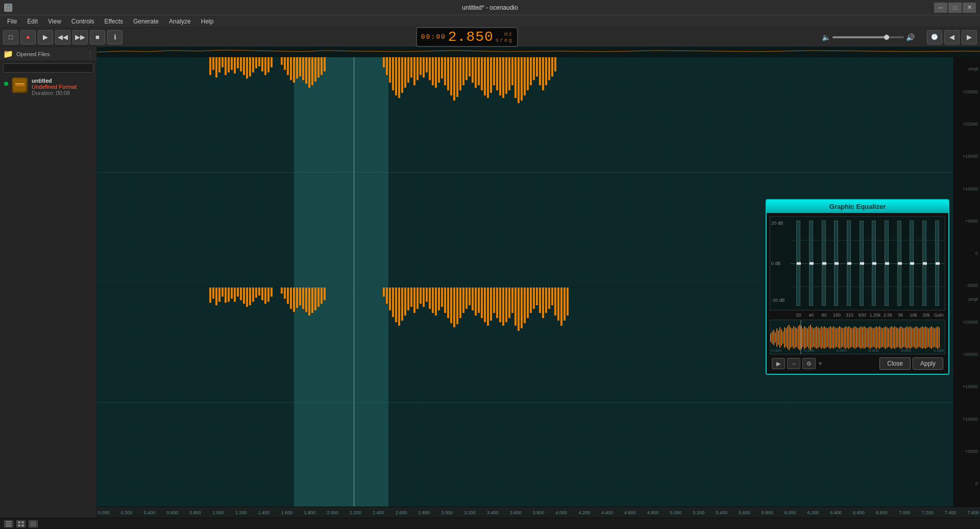 The height and width of the screenshot is (529, 980). Describe the element at coordinates (33, 21) in the screenshot. I see `menu-edit: Edit` at that location.